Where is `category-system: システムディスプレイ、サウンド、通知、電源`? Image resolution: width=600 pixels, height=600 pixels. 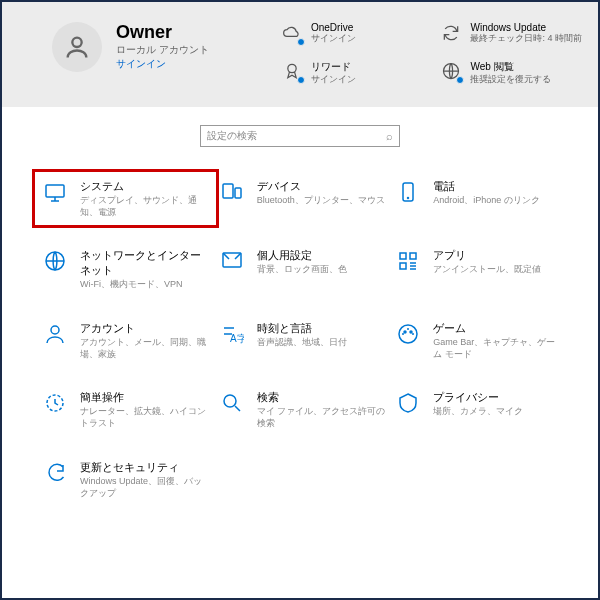 category-system: システムディスプレイ、サウンド、通知、電源 is located at coordinates (126, 198).